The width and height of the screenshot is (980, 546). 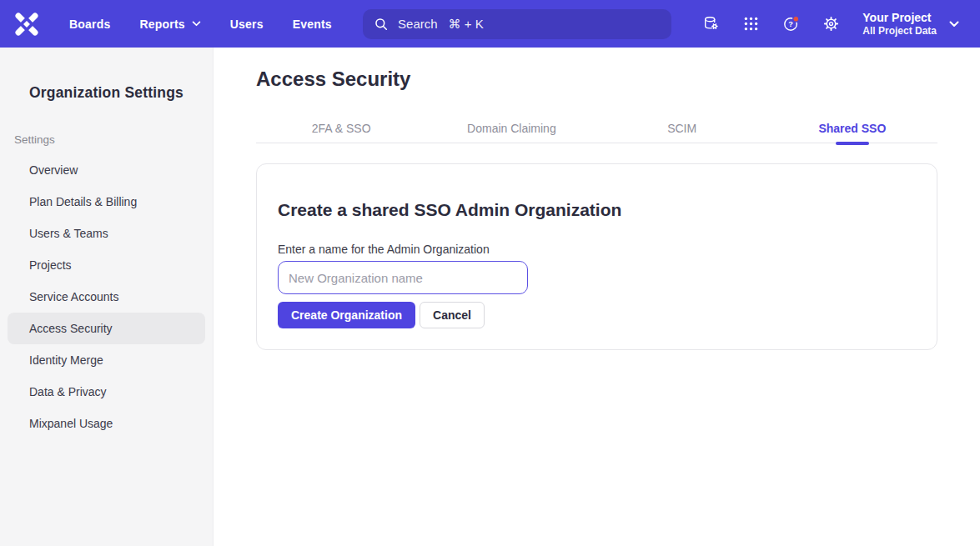 I want to click on search-placeholder-text: Search, so click(x=418, y=24).